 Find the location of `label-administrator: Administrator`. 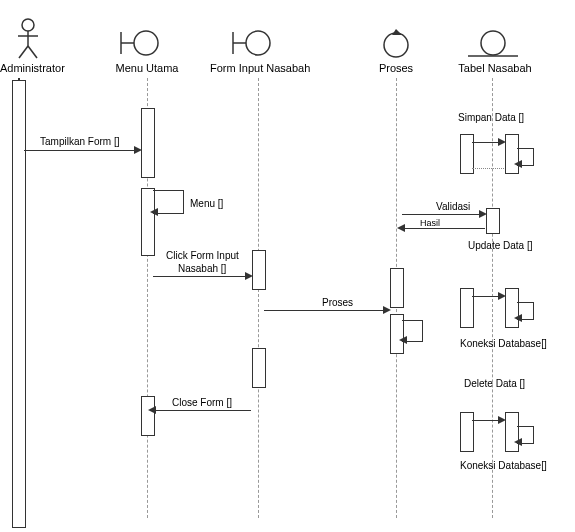

label-administrator: Administrator is located at coordinates (30, 68).